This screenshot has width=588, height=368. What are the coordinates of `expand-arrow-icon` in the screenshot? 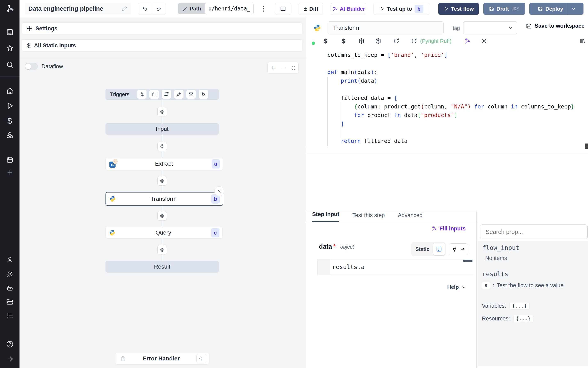 It's located at (10, 359).